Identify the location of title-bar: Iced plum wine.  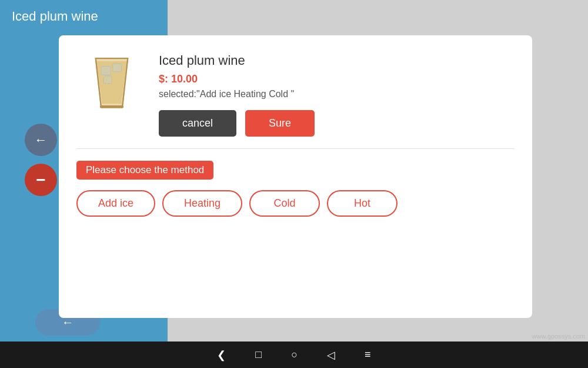
(83, 16).